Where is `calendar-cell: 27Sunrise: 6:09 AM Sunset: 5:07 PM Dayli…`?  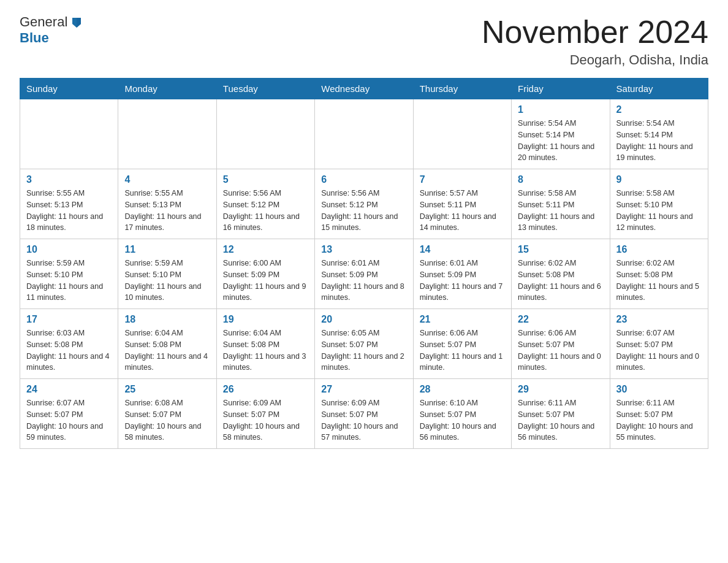
calendar-cell: 27Sunrise: 6:09 AM Sunset: 5:07 PM Dayli… is located at coordinates (364, 414).